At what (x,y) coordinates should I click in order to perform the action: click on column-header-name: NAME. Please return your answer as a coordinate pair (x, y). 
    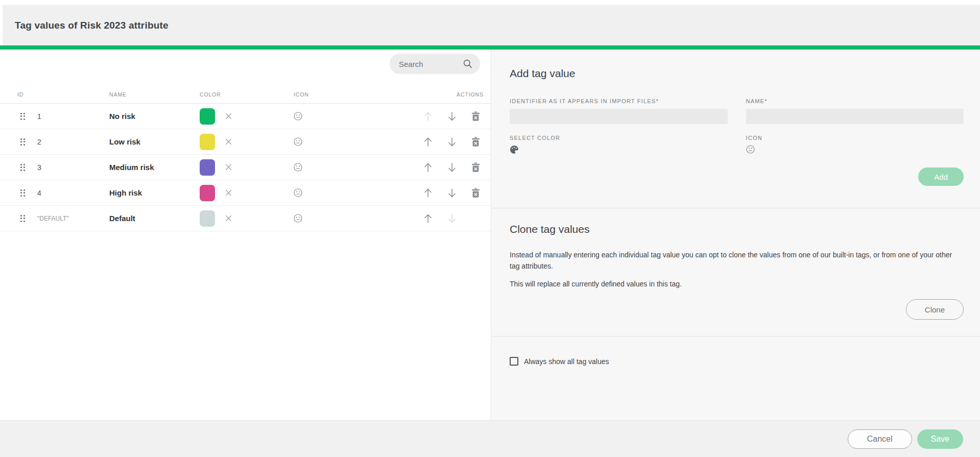
    Looking at the image, I should click on (154, 94).